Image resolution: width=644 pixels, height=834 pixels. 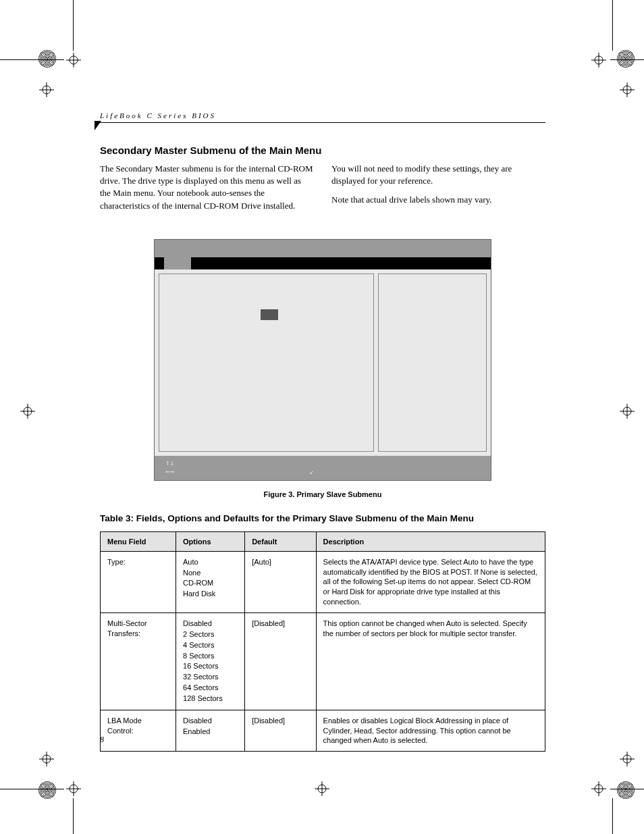 What do you see at coordinates (439, 200) in the screenshot?
I see `body-paragraph: Note that actual drive labels shown may …` at bounding box center [439, 200].